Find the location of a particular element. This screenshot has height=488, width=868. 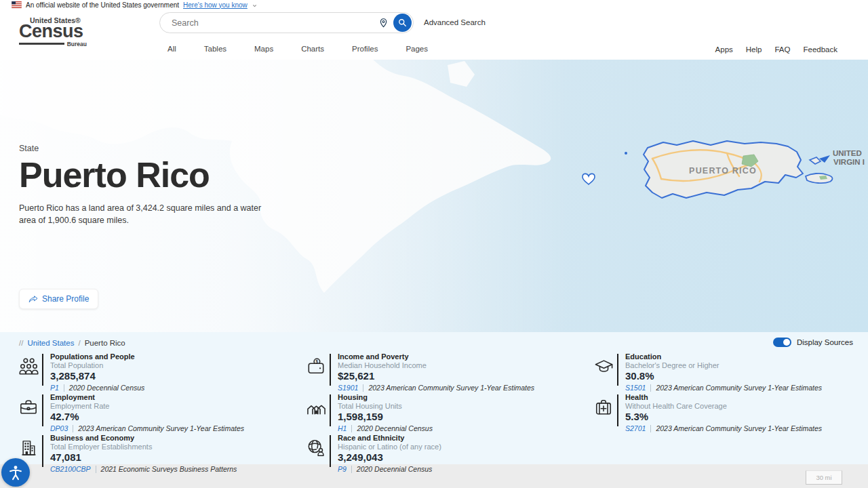

stat-populations: Populations and People Total Population … is located at coordinates (159, 371).